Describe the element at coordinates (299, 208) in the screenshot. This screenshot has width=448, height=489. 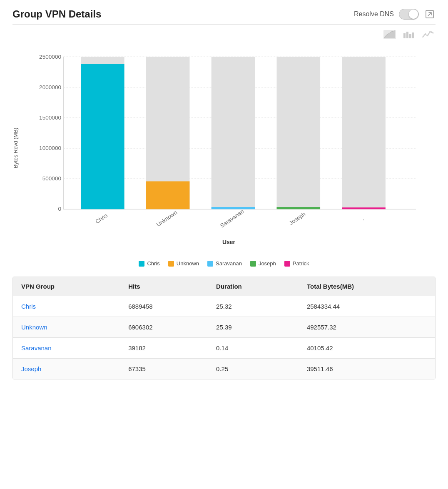
I see `bar-joseph` at that location.